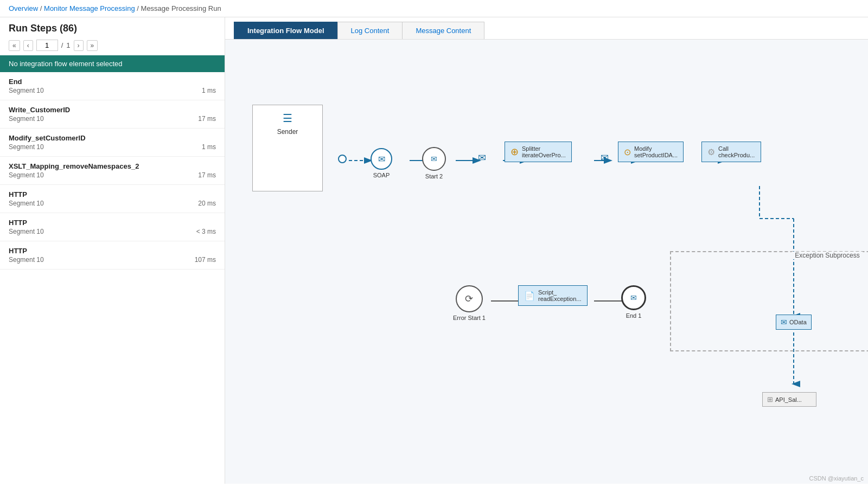 The image size is (868, 487). Describe the element at coordinates (482, 158) in the screenshot. I see `flow-node-msg1: ✉` at that location.